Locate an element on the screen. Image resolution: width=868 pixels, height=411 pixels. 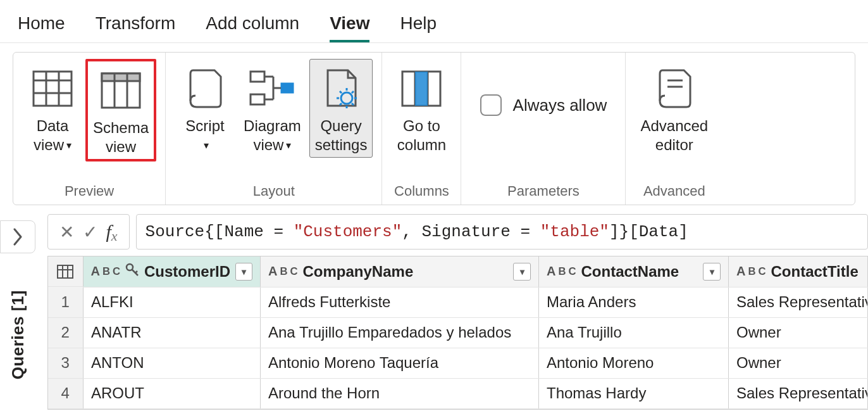
formula-bar: ✕ ✓ fx Source{[Name = "Customers", Signa… is located at coordinates (452, 232).